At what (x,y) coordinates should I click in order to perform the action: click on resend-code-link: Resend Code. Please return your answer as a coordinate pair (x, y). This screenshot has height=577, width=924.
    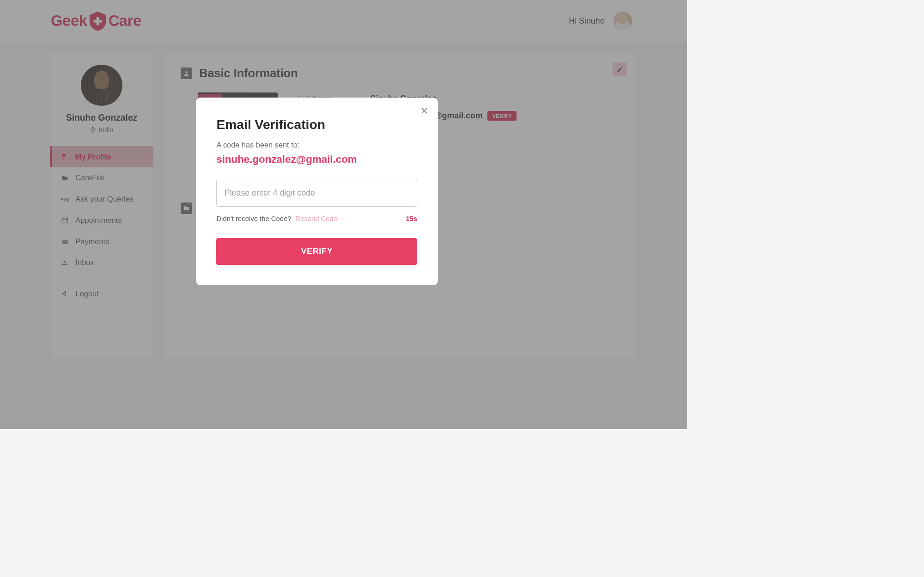
    Looking at the image, I should click on (316, 219).